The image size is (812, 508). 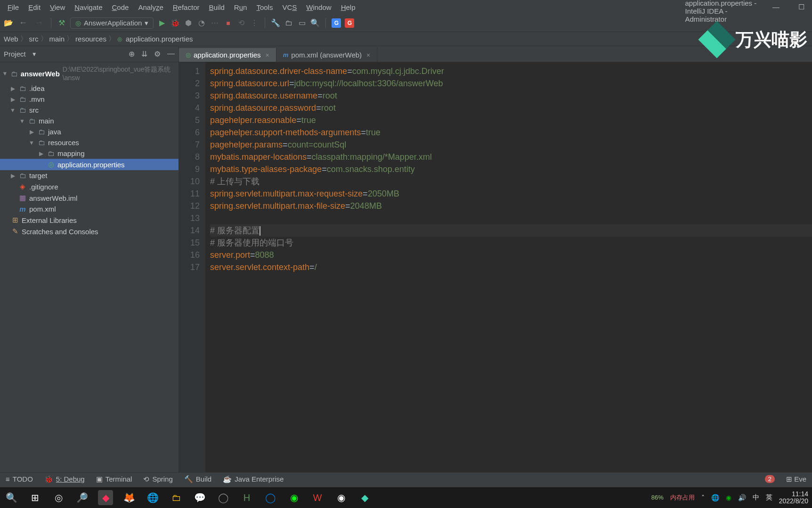 What do you see at coordinates (89, 8) in the screenshot?
I see `menu-navigate: Navigate` at bounding box center [89, 8].